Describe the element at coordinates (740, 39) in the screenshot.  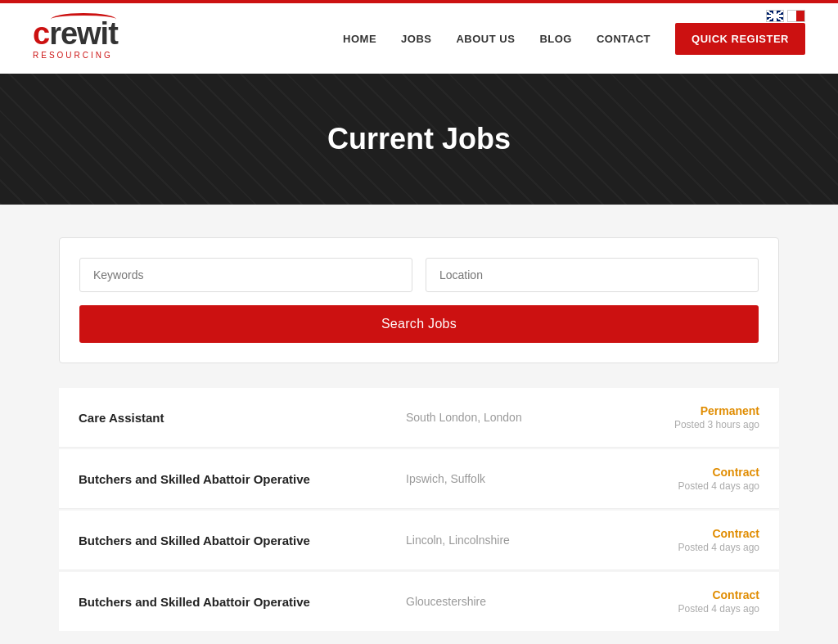
I see `quick-register-button: QUICK REGISTER` at that location.